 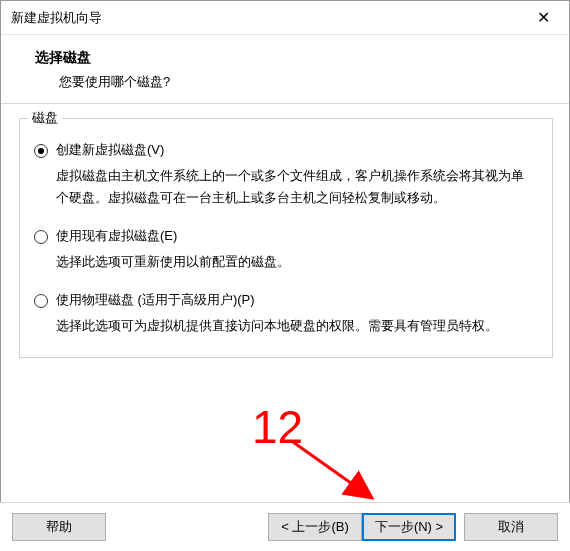 I want to click on wizard-header: 选择磁盘 您要使用哪个磁盘?, so click(x=285, y=70).